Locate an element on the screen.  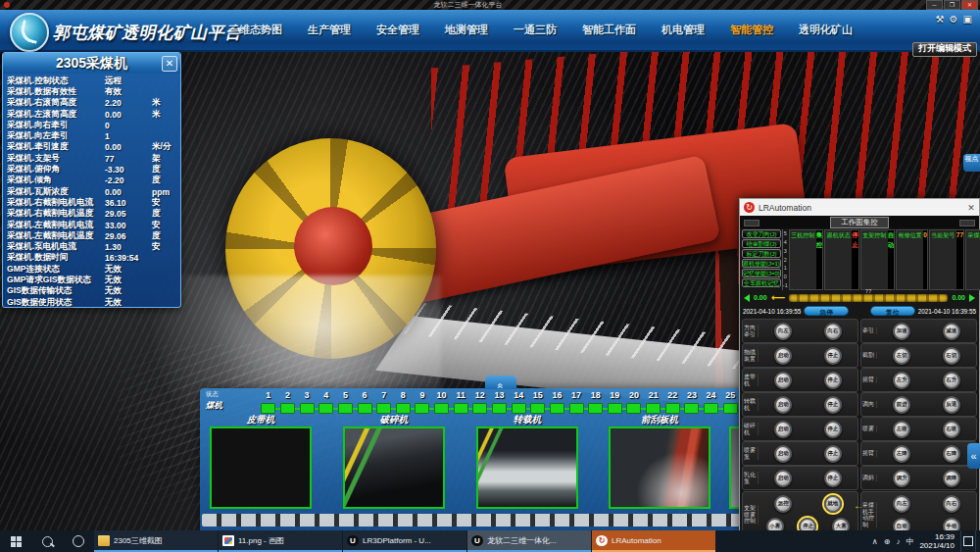
lr-titlebar: ↻ LRAutomation ✕ is located at coordinates (859, 208).